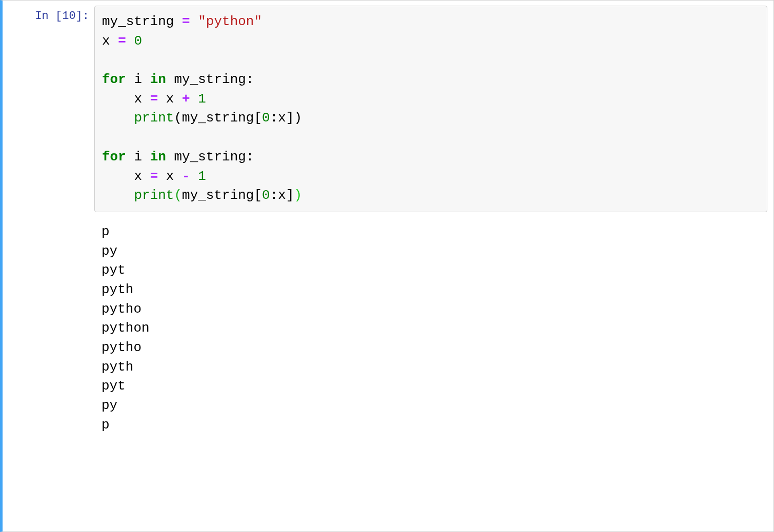 Image resolution: width=774 pixels, height=532 pixels. What do you see at coordinates (218, 118) in the screenshot?
I see `code-token: (my_string[` at bounding box center [218, 118].